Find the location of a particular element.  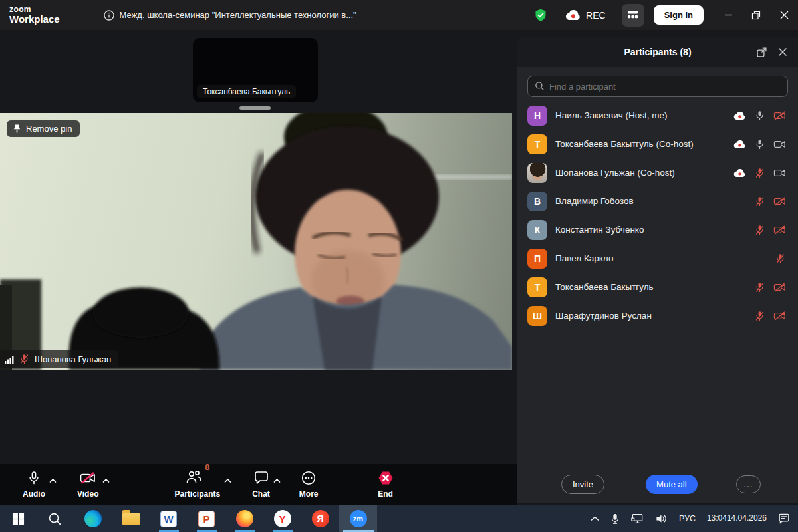

tray-chevron-icon is located at coordinates (595, 519).